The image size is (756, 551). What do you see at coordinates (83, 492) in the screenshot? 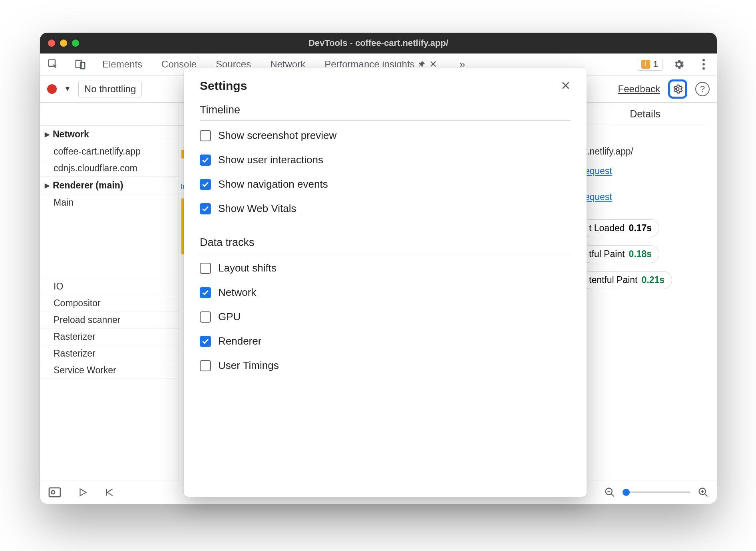
I see `play-icon` at bounding box center [83, 492].